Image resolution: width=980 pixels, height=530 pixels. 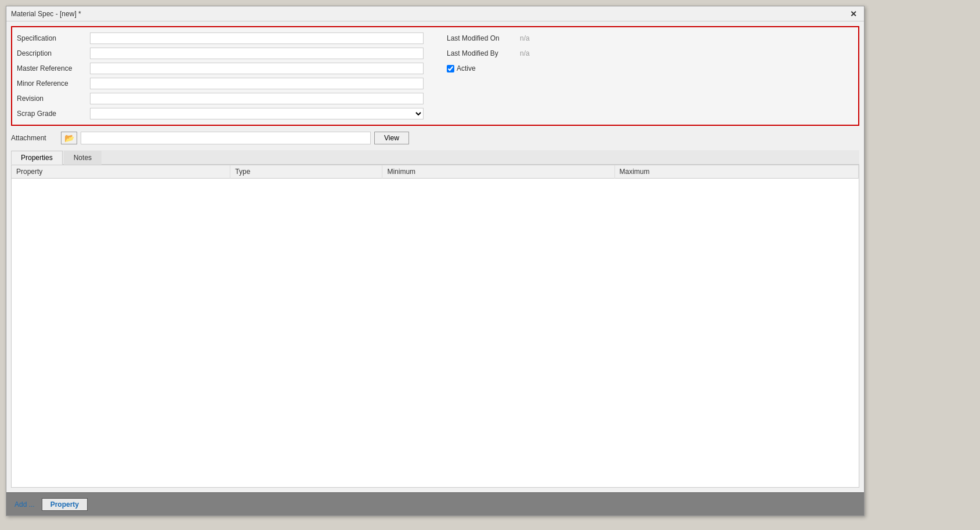 I want to click on view-button: View, so click(x=392, y=138).